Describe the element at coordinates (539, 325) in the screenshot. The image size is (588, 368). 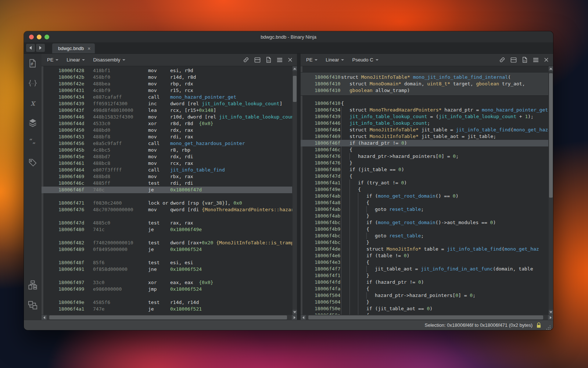
I see `lock-icon` at that location.